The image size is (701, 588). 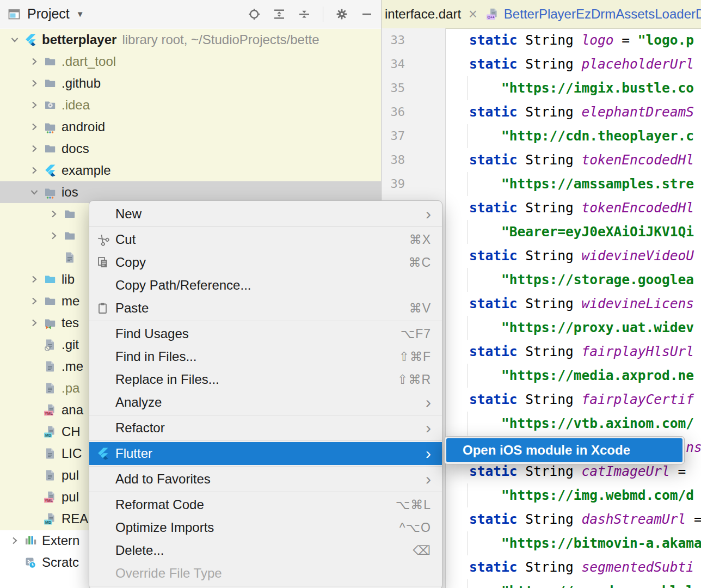 I want to click on collapse-all-icon, so click(x=304, y=14).